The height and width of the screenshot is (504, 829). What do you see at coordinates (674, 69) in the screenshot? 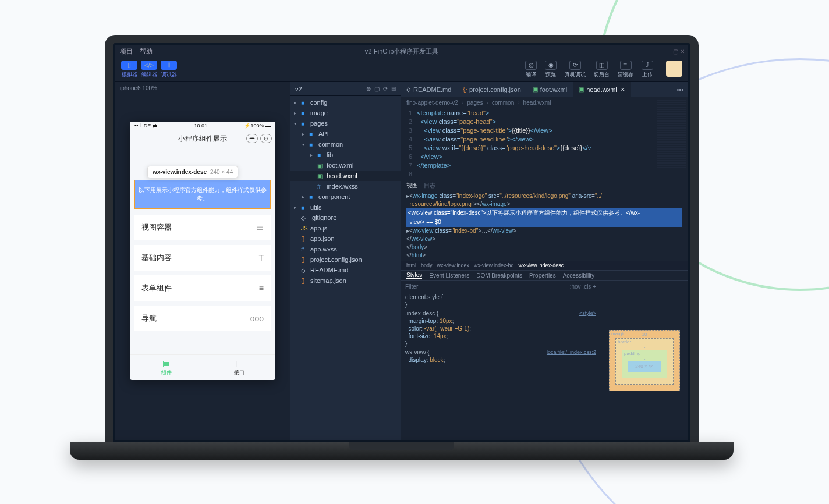
I see `avatar` at bounding box center [674, 69].